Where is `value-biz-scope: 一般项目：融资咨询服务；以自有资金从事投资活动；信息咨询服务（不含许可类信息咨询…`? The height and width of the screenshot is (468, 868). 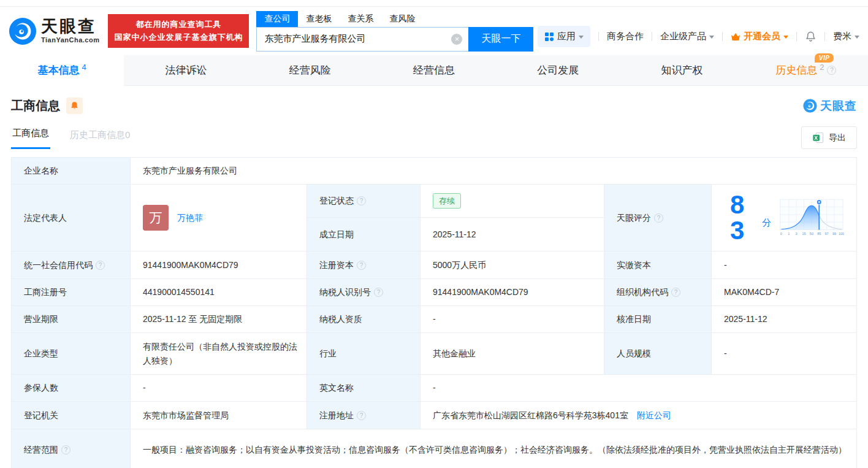 value-biz-scope: 一般项目：融资咨询服务；以自有资金从事投资活动；信息咨询服务（不含许可类信息咨询… is located at coordinates (494, 449).